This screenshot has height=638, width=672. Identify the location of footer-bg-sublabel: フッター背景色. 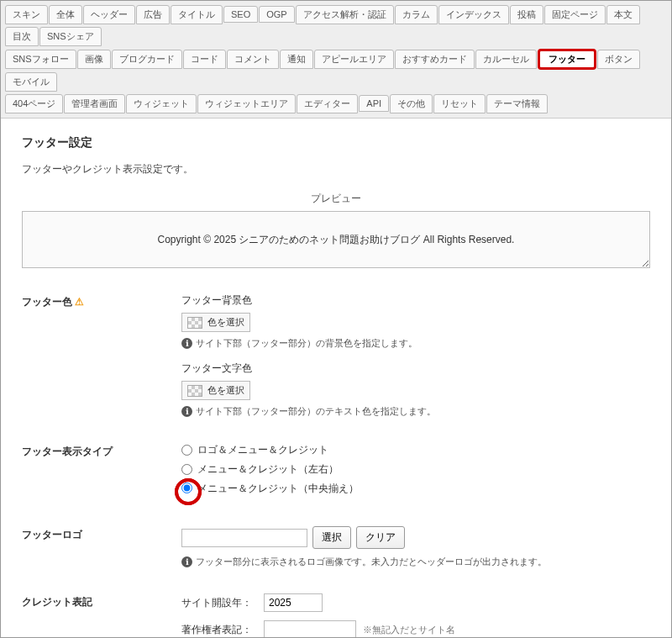
(416, 301).